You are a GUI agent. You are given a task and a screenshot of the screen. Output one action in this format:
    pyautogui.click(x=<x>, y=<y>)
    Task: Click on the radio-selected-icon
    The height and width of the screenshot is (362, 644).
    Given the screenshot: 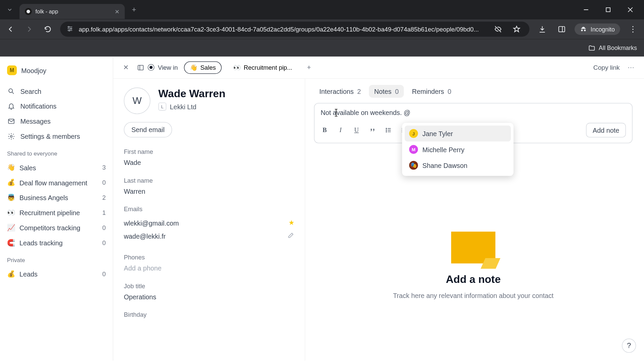 What is the action you would take?
    pyautogui.click(x=151, y=67)
    